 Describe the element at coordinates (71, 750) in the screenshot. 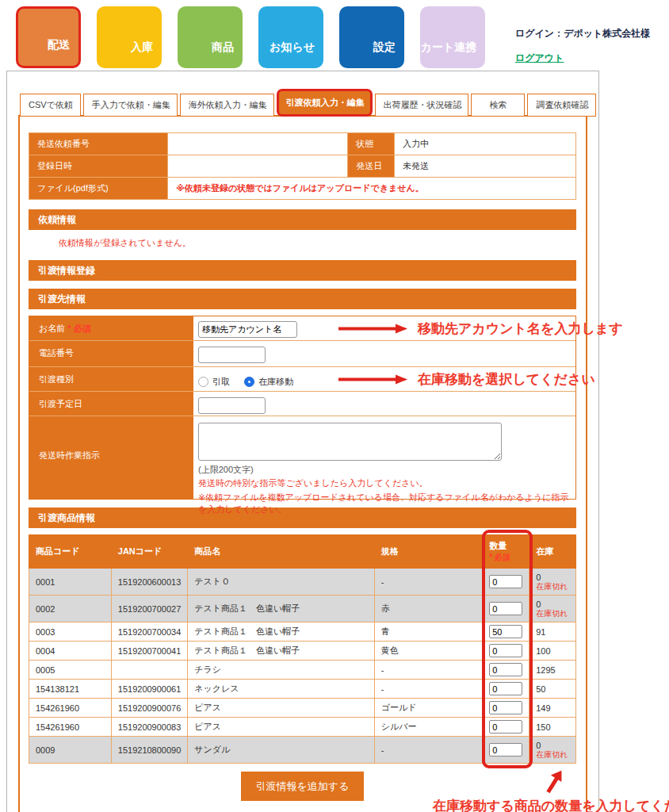

I see `product-code-cell: 0009` at that location.